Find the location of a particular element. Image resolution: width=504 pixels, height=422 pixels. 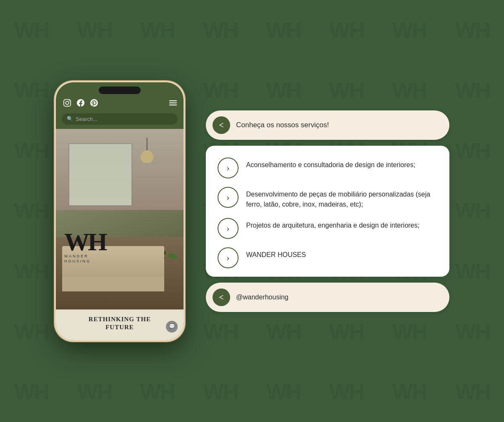

services-heading: Conheça os nossos serviços! is located at coordinates (282, 125).